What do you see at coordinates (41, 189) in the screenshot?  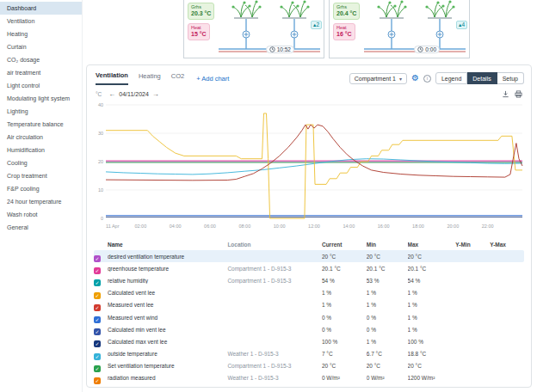 I see `sidebar-item-fp-cooling: F&P cooling` at bounding box center [41, 189].